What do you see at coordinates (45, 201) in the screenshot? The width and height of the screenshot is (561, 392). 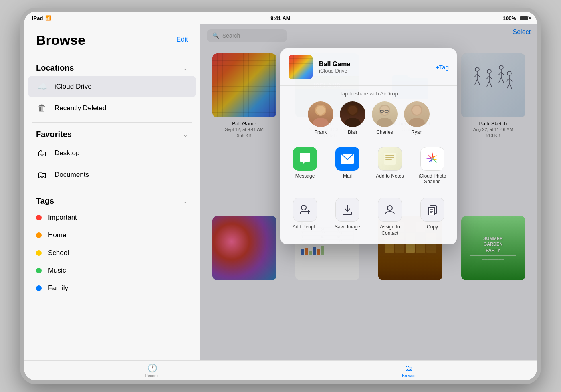 I see `tags-label: Tags` at bounding box center [45, 201].